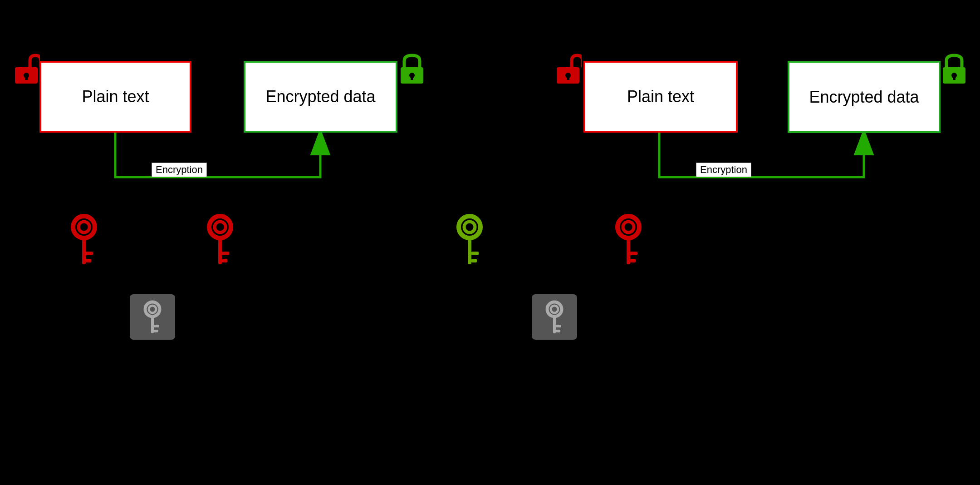 This screenshot has width=980, height=485. I want to click on key-box-right, so click(554, 317).